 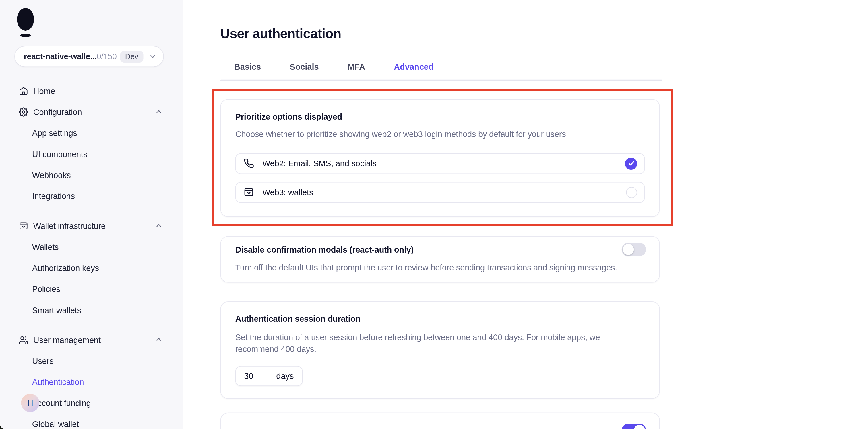 What do you see at coordinates (634, 249) in the screenshot?
I see `disable-modals-toggle` at bounding box center [634, 249].